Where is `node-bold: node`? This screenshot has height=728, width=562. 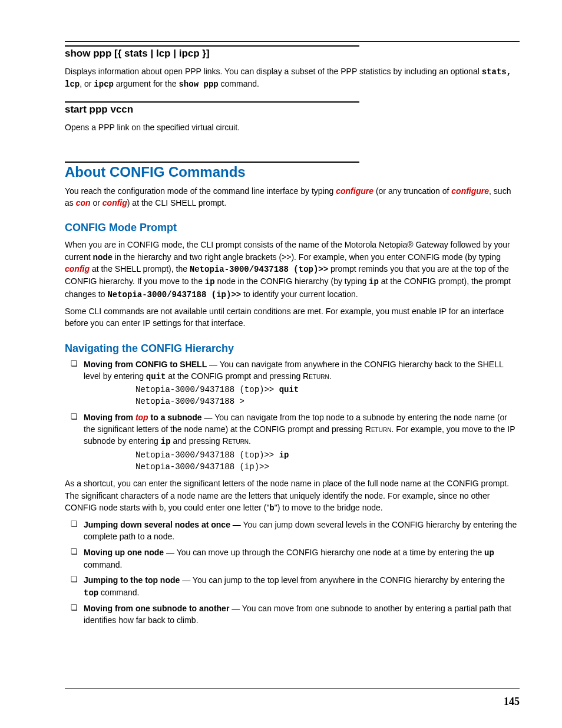
node-bold: node is located at coordinates (103, 257).